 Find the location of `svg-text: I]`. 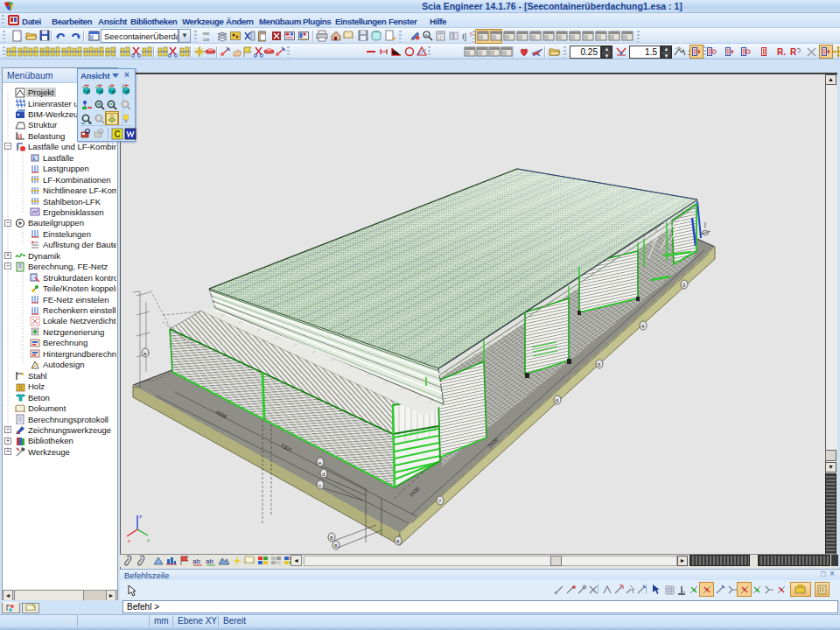

svg-text: I] is located at coordinates (464, 37).